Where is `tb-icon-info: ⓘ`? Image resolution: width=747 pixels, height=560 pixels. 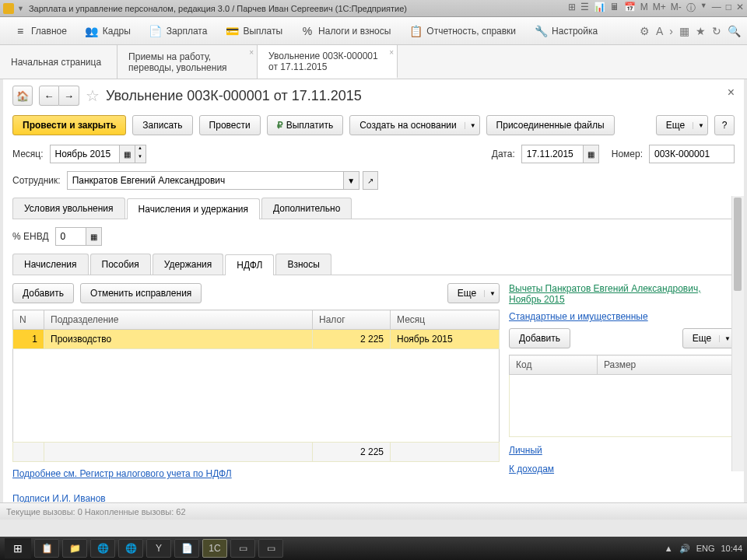
tb-icon-info: ⓘ is located at coordinates (691, 8).